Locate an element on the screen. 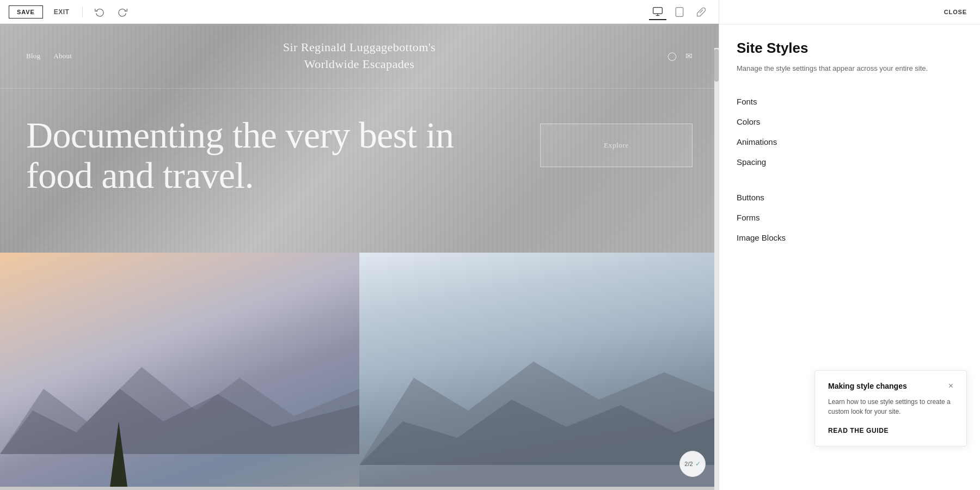 The width and height of the screenshot is (980, 490). forms-menu-item: Forms is located at coordinates (849, 218).